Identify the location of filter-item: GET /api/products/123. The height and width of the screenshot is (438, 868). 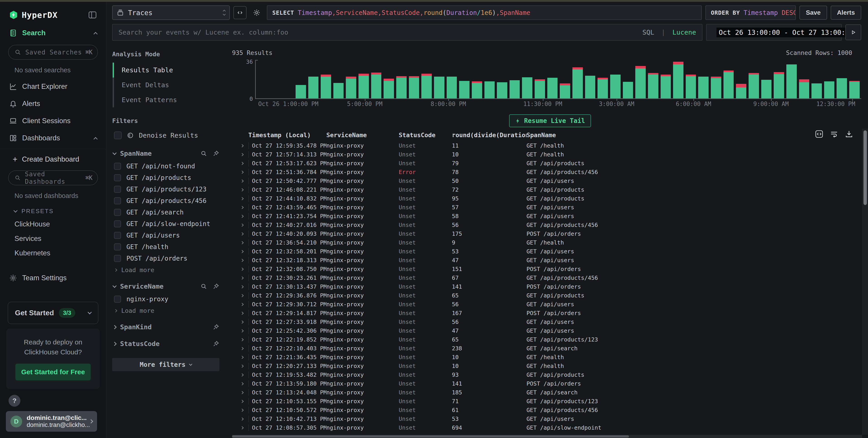
(166, 189).